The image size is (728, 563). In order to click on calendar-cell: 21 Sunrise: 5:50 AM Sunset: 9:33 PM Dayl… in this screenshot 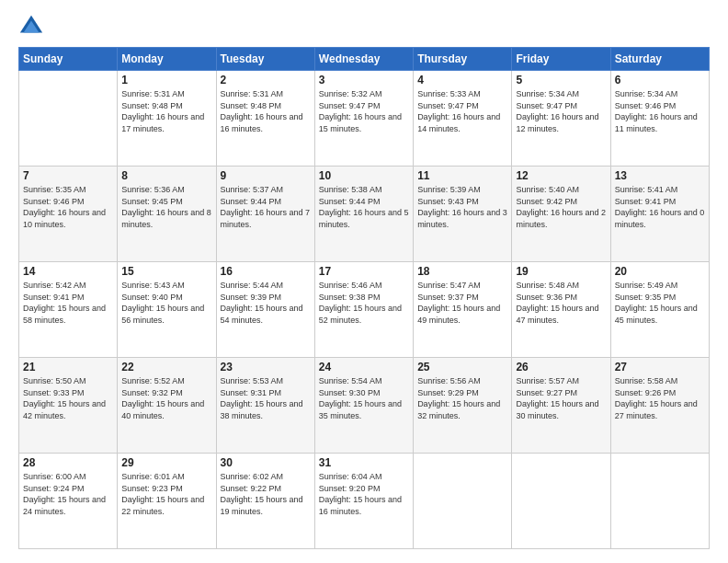, I will do `click(68, 406)`.